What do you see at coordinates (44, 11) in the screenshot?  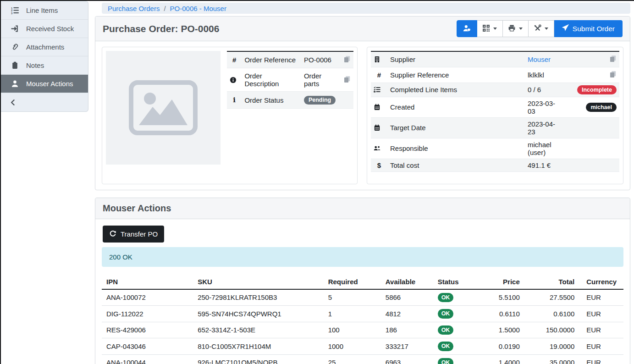 I see `sidebar-item-line-items: 123 Line Items` at bounding box center [44, 11].